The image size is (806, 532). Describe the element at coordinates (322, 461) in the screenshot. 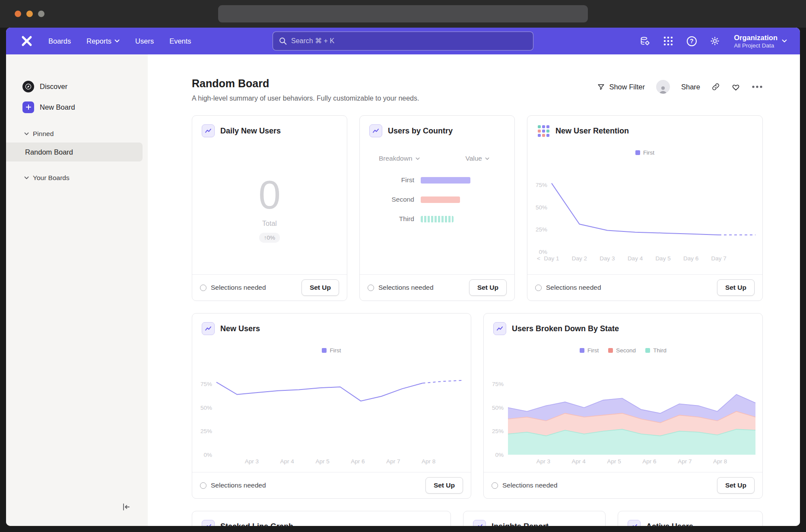

I see `svg-text: Apr 5` at that location.